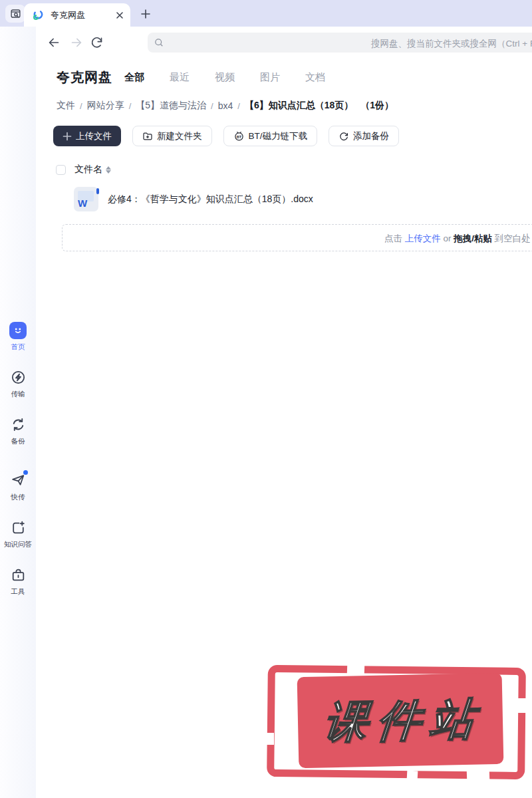 Image resolution: width=532 pixels, height=798 pixels. Describe the element at coordinates (146, 14) in the screenshot. I see `new-tab-button` at that location.